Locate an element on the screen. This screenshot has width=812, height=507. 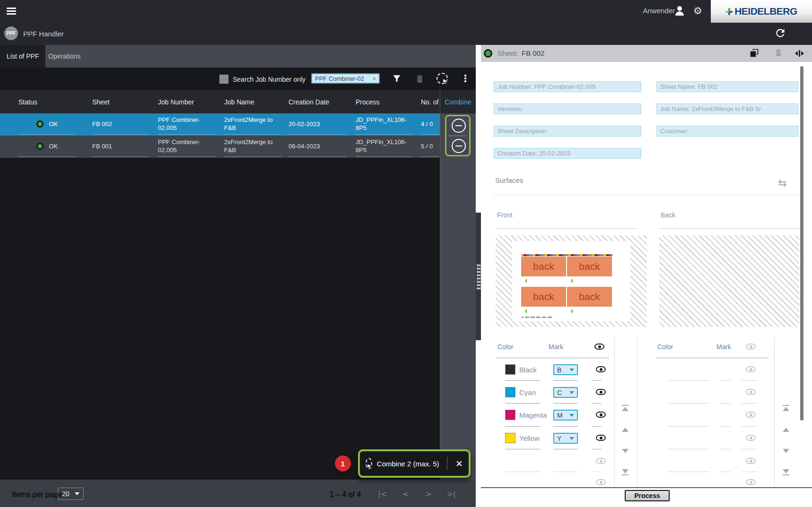
search-job-number-checkbox is located at coordinates (224, 79).